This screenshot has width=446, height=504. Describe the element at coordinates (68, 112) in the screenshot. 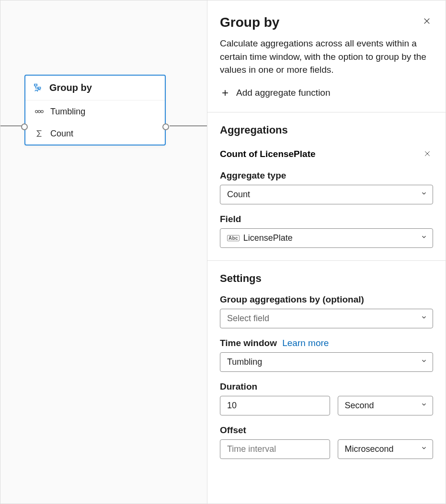

I see `node-row-window-label: Tumbling` at that location.